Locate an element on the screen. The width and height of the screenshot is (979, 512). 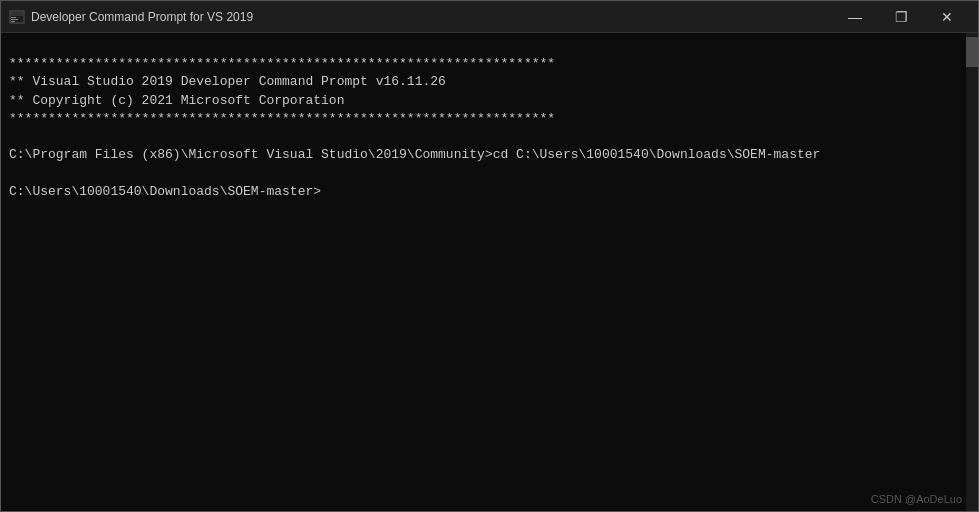
window-icon is located at coordinates (17, 17).